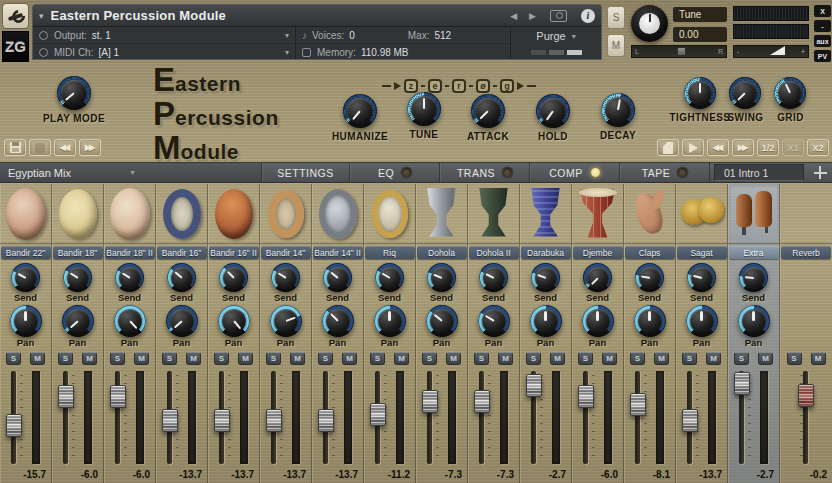 Image resolution: width=832 pixels, height=483 pixels. I want to click on info-icon: i, so click(588, 16).